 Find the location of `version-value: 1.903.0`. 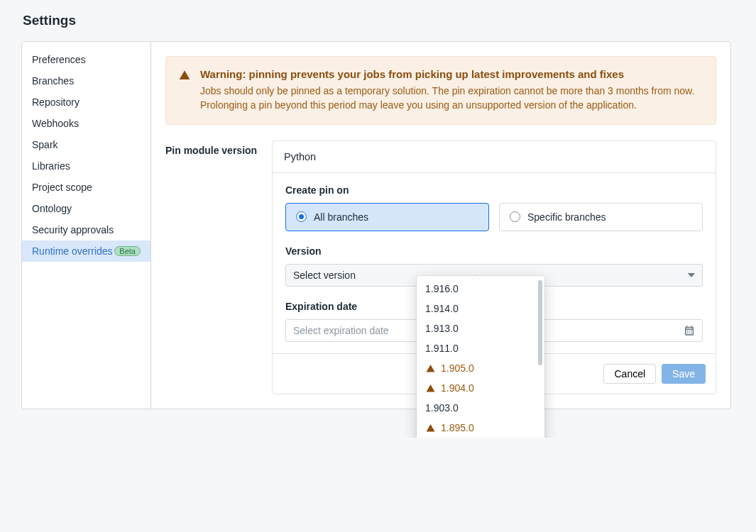

version-value: 1.903.0 is located at coordinates (442, 408).